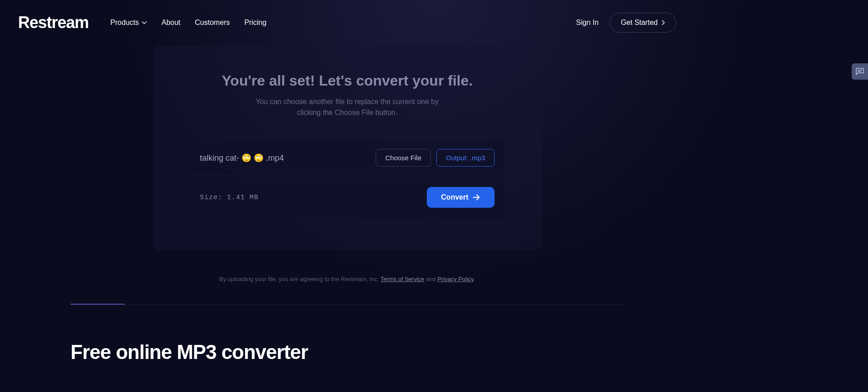  What do you see at coordinates (431, 279) in the screenshot?
I see `legal-and: and` at bounding box center [431, 279].